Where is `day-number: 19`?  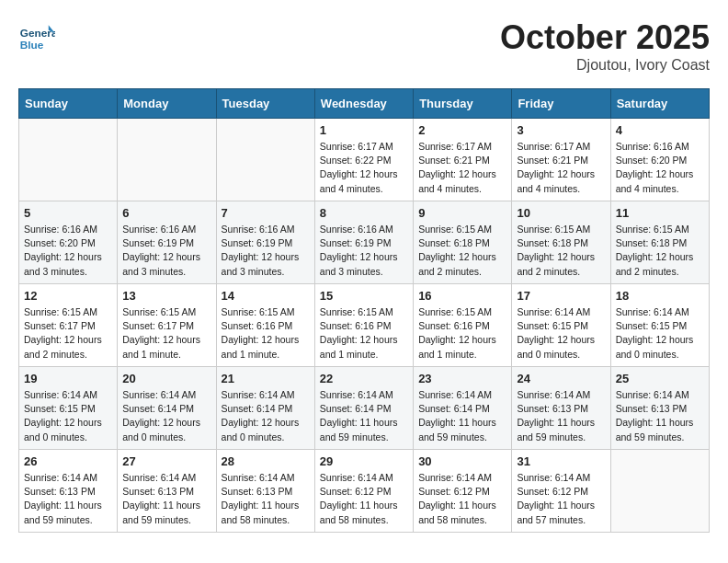
day-number: 19 is located at coordinates (68, 379).